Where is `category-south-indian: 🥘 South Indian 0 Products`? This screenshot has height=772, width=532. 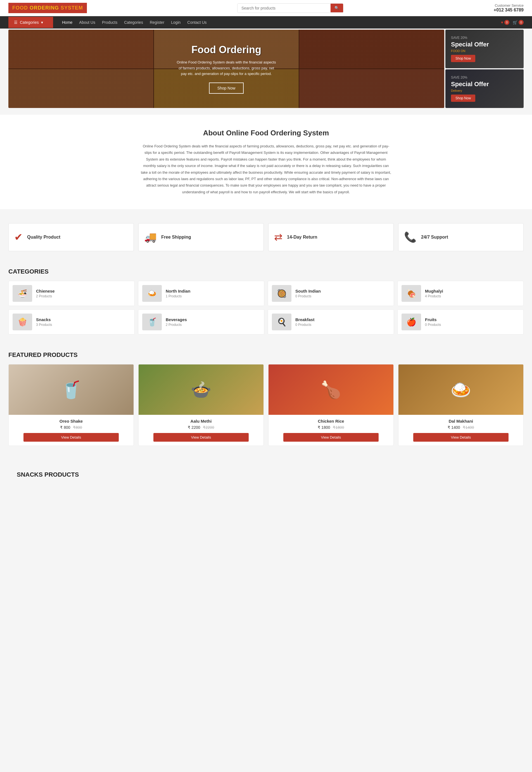 category-south-indian: 🥘 South Indian 0 Products is located at coordinates (331, 294).